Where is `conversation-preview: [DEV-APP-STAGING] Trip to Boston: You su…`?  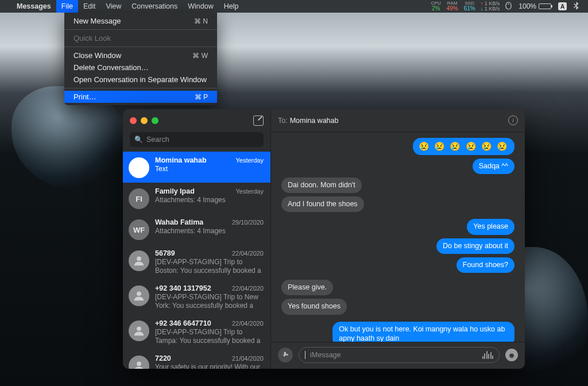
conversation-preview: [DEV-APP-STAGING] Trip to Boston: You su… is located at coordinates (209, 267).